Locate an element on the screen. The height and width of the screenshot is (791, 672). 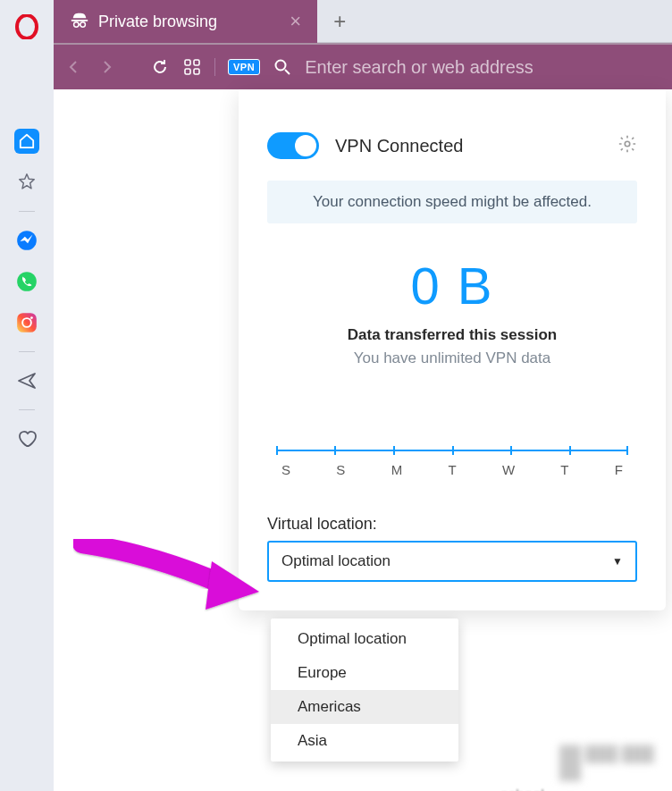
new-tab-button: + is located at coordinates (495, 21).